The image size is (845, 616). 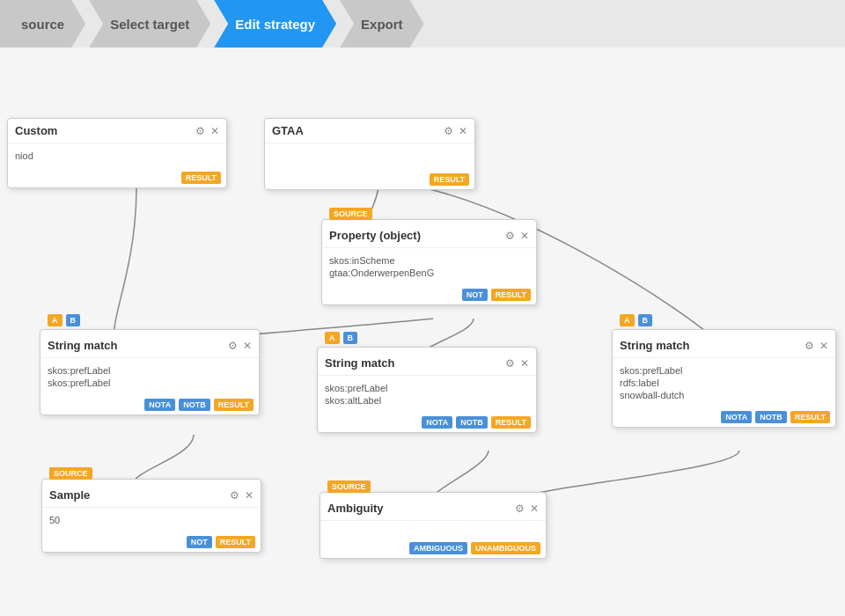 I want to click on node-sm-right-val3: snowball-dutch, so click(x=724, y=395).